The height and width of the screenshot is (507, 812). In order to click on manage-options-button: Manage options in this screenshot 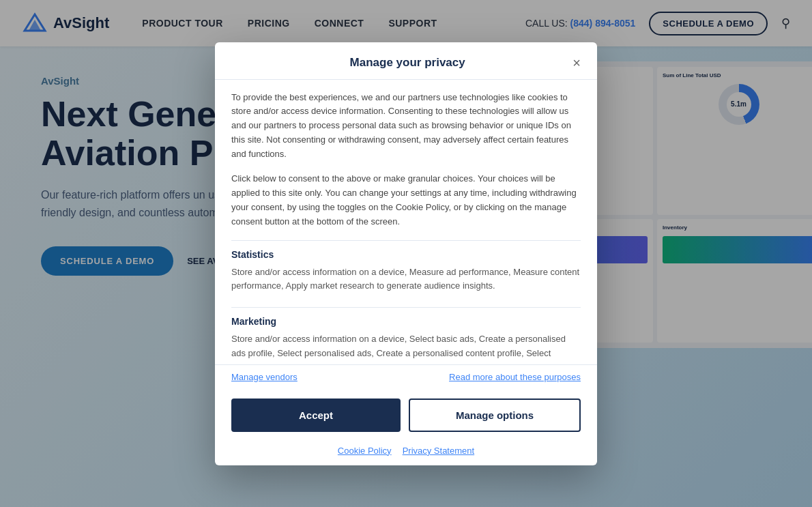, I will do `click(495, 415)`.